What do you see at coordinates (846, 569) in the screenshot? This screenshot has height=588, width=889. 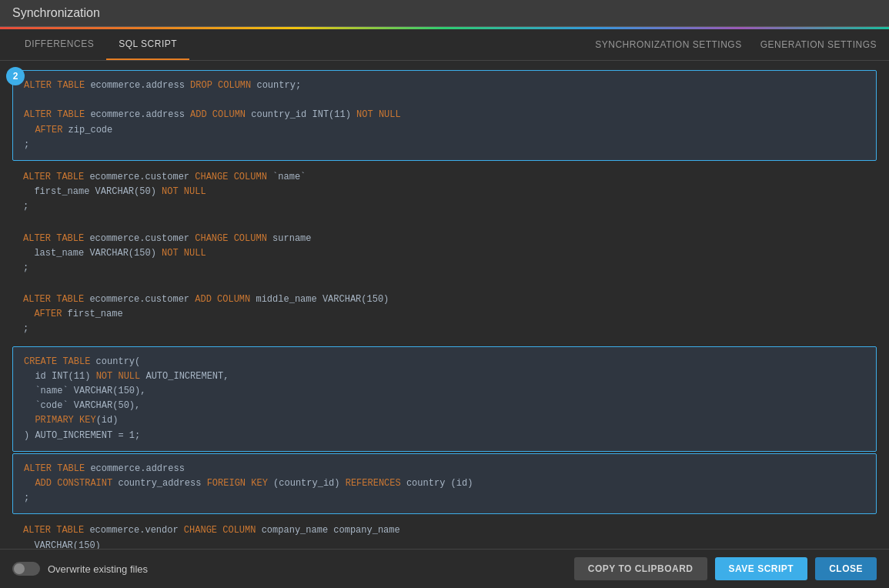 I see `close-button: CLOSE` at bounding box center [846, 569].